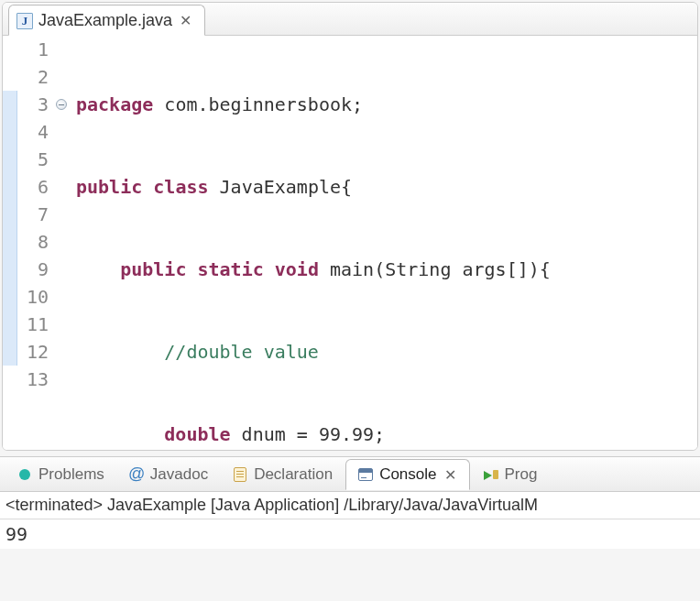 The width and height of the screenshot is (700, 601). Describe the element at coordinates (25, 21) in the screenshot. I see `java-file-icon: J` at that location.